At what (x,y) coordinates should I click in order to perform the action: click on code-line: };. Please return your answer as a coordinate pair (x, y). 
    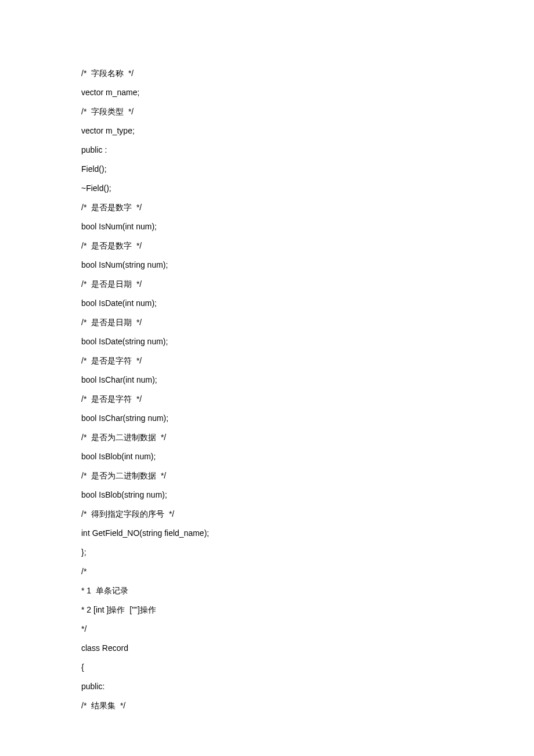
    Looking at the image, I should click on (267, 553).